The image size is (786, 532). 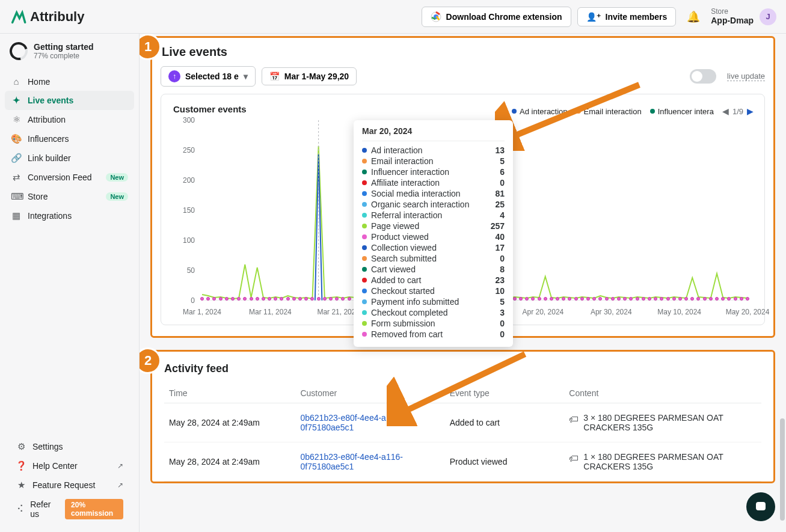 What do you see at coordinates (433, 313) in the screenshot?
I see `tooltip-row: Checkout completed3` at bounding box center [433, 313].